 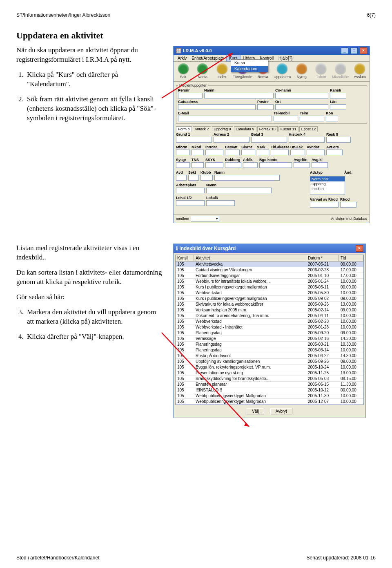 I want to click on input-tns, so click(x=198, y=165).